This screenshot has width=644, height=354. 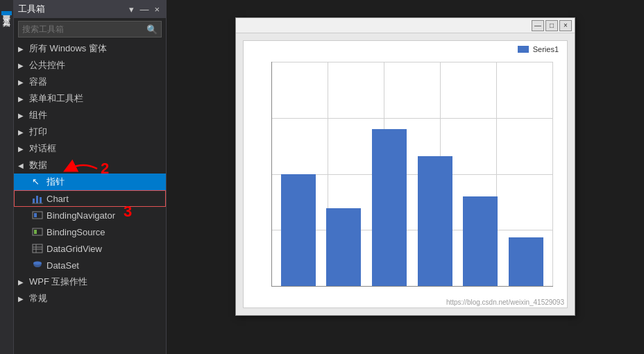 I want to click on category-label: 所有 Windows 窗体, so click(x=68, y=49).